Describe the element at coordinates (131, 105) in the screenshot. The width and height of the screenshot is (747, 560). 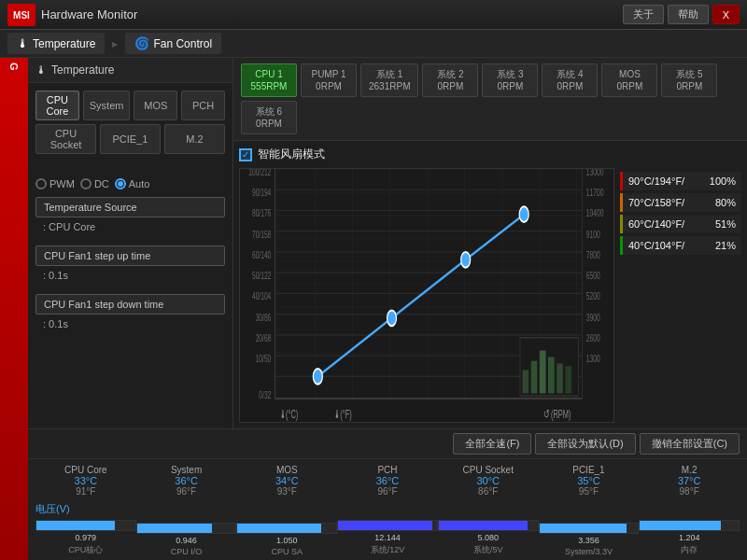
I see `sensor-row-1: CPU Core System MOS PCH` at that location.